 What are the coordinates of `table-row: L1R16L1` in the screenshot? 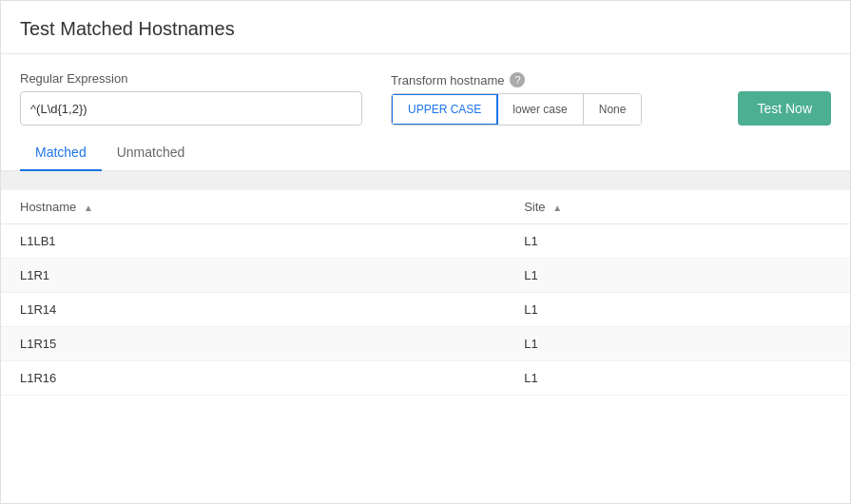 It's located at (426, 378).